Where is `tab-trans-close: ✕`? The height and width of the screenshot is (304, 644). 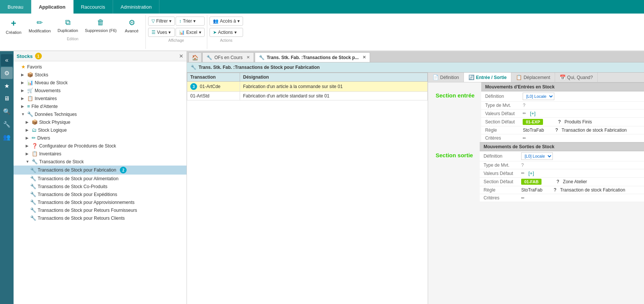 tab-trans-close: ✕ is located at coordinates (364, 57).